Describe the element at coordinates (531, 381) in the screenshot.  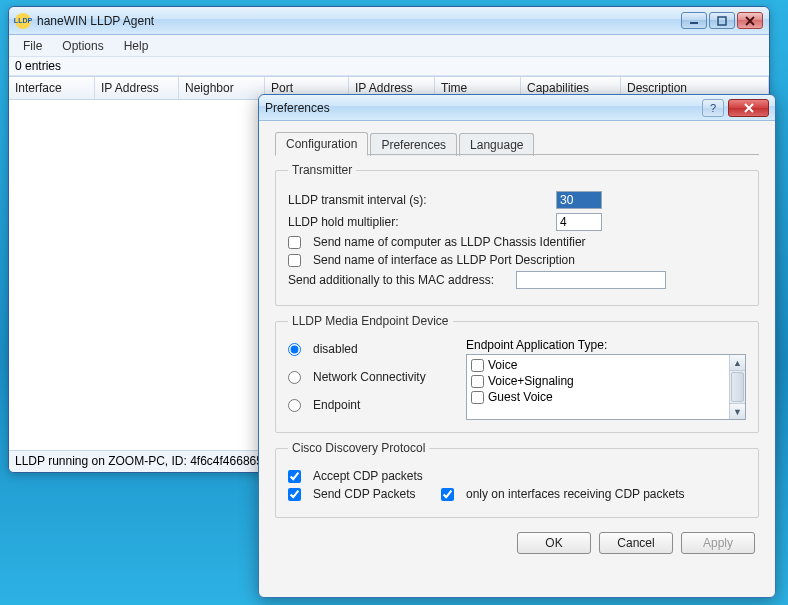
I see `label-voice-signaling: Voice+Signaling` at that location.